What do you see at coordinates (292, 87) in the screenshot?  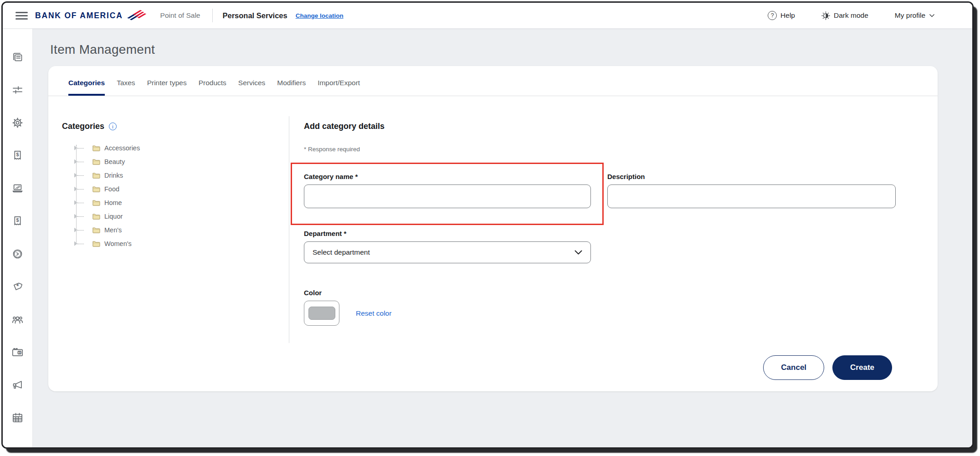 I see `tab-modifiers: Modifiers` at bounding box center [292, 87].